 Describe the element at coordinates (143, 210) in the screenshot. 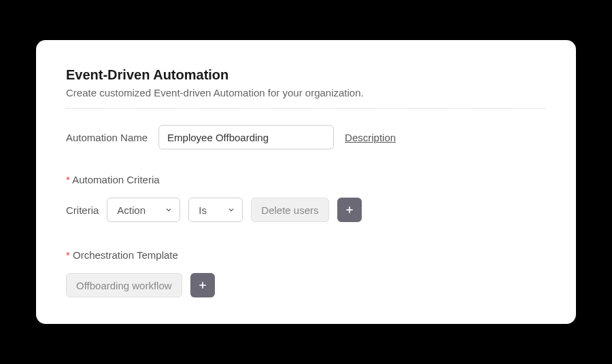

I see `criteria-field-select: Action` at that location.